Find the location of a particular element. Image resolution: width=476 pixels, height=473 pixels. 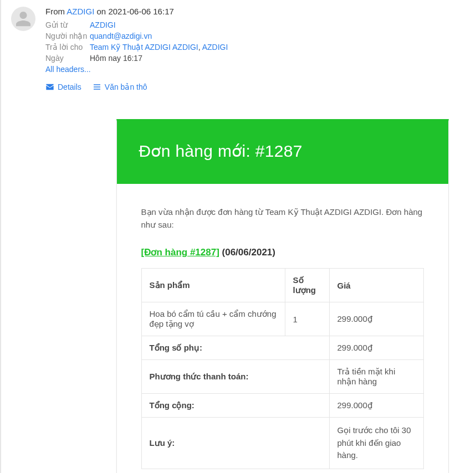

cell-product: Hoa bó cẩm tú cầu + cẩm chướng đẹp tặng … is located at coordinates (213, 319).